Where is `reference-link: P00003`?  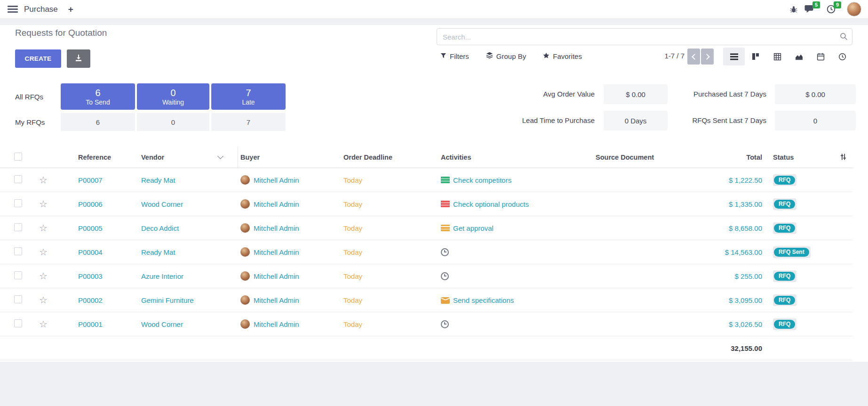
reference-link: P00003 is located at coordinates (90, 276).